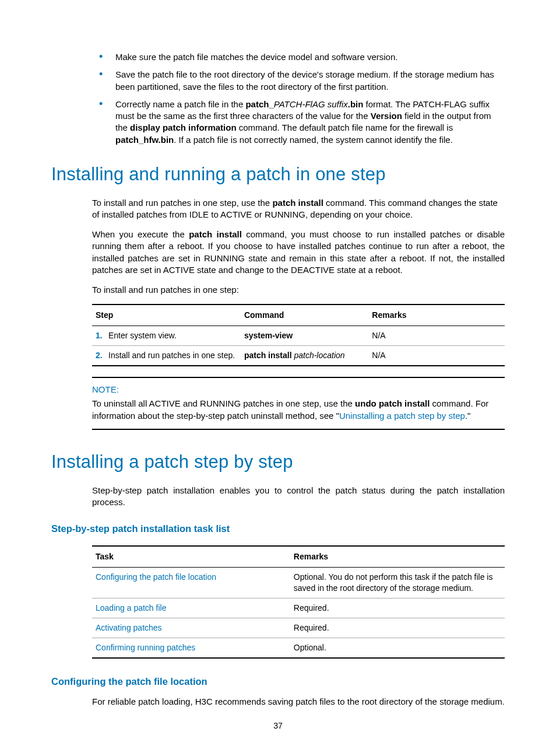 The width and height of the screenshot is (556, 756). I want to click on step-number: 1., so click(102, 336).